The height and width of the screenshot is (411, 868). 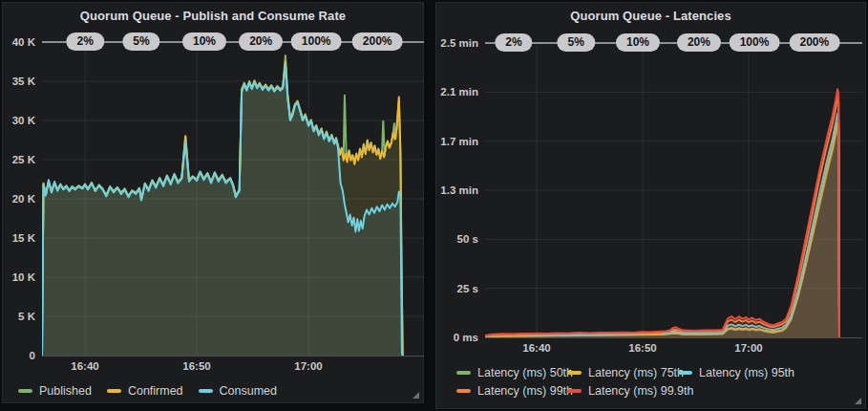 I want to click on legend-swatch-latency-ms-50th, so click(x=464, y=373).